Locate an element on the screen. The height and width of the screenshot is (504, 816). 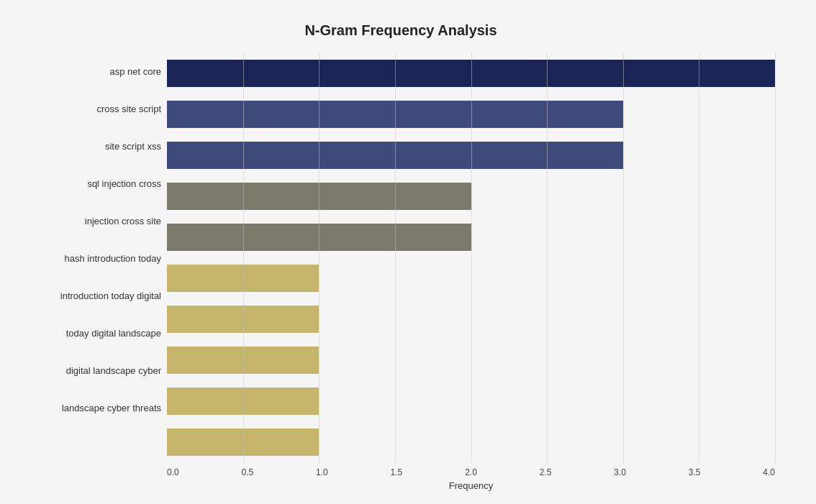
x-tick-label: 0.5 is located at coordinates (248, 472).